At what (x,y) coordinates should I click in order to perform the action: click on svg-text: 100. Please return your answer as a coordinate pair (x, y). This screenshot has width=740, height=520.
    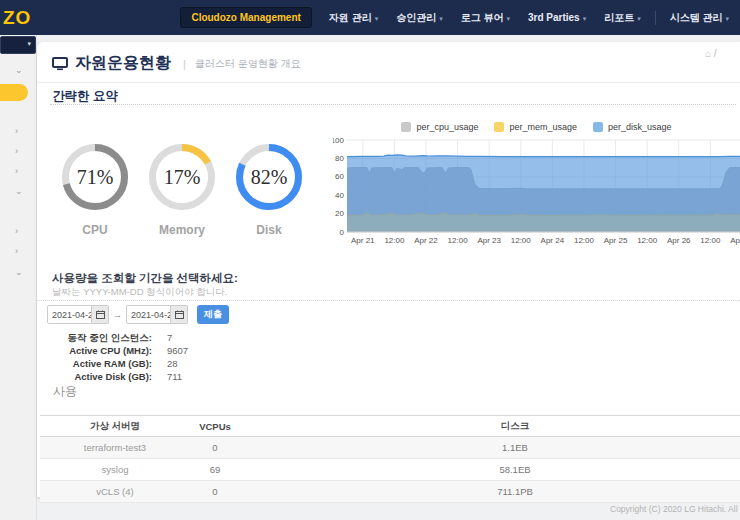
    Looking at the image, I should click on (339, 140).